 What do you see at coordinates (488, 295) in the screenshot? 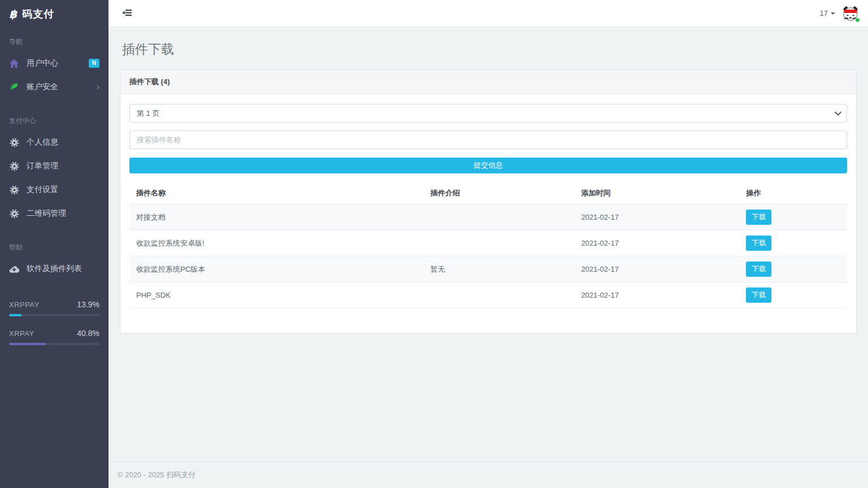
I see `table-row: PHP_SDK 2021-02-17 下载` at bounding box center [488, 295].